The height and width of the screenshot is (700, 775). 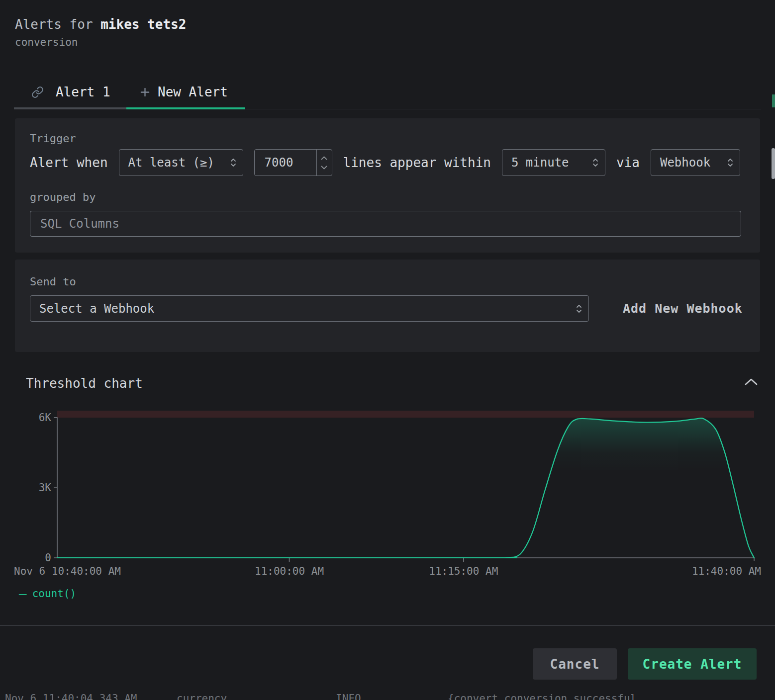 What do you see at coordinates (100, 42) in the screenshot?
I see `page-subtitle: conversion` at bounding box center [100, 42].